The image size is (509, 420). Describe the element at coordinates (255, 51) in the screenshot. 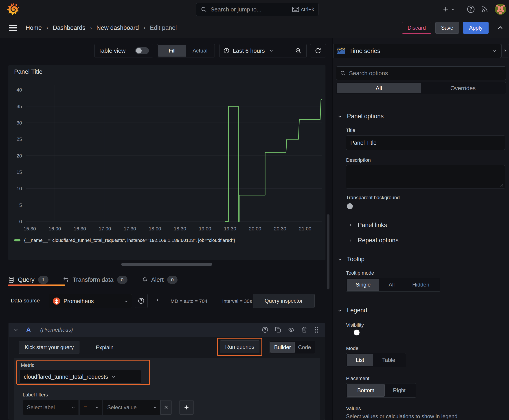

I see `time-range-picker: Last 6 hours` at that location.